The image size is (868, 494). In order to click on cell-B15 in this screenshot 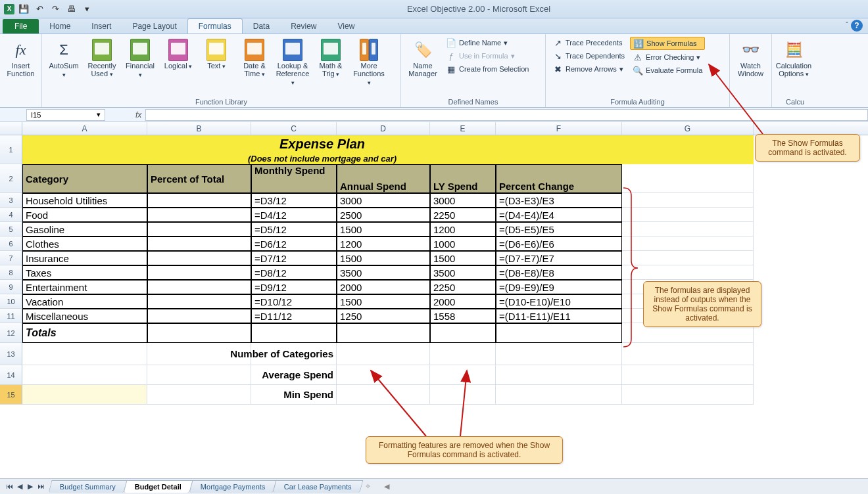, I will do `click(199, 395)`.